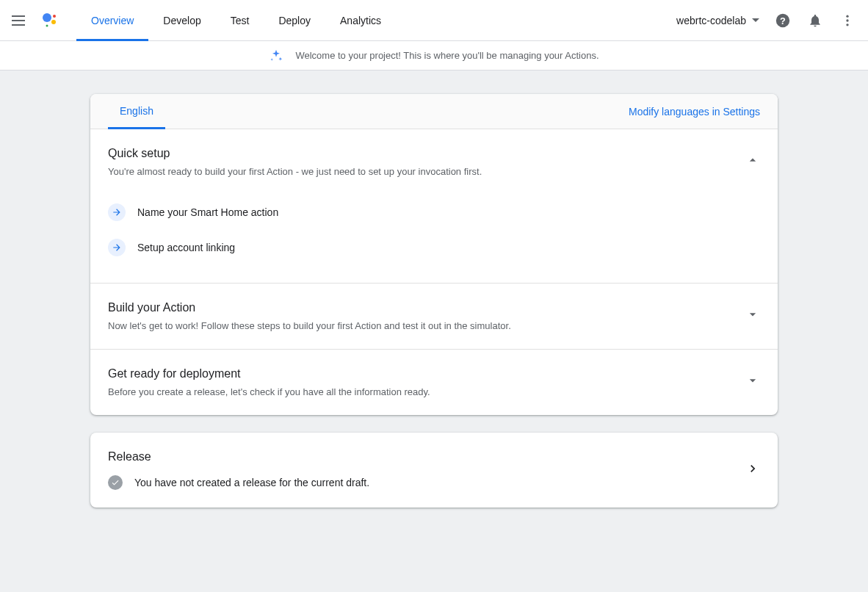 This screenshot has height=592, width=868. I want to click on section-title: Build your Action, so click(434, 308).